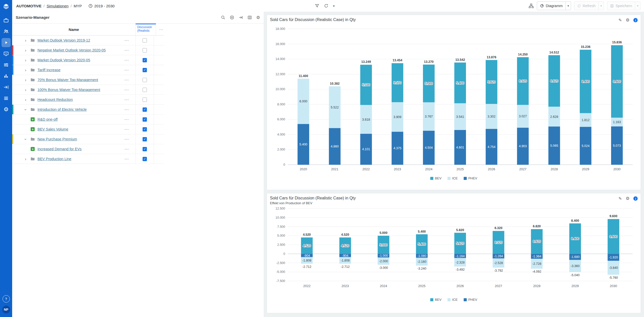 The image size is (644, 317). I want to click on nav-briefcase-icon, so click(6, 20).